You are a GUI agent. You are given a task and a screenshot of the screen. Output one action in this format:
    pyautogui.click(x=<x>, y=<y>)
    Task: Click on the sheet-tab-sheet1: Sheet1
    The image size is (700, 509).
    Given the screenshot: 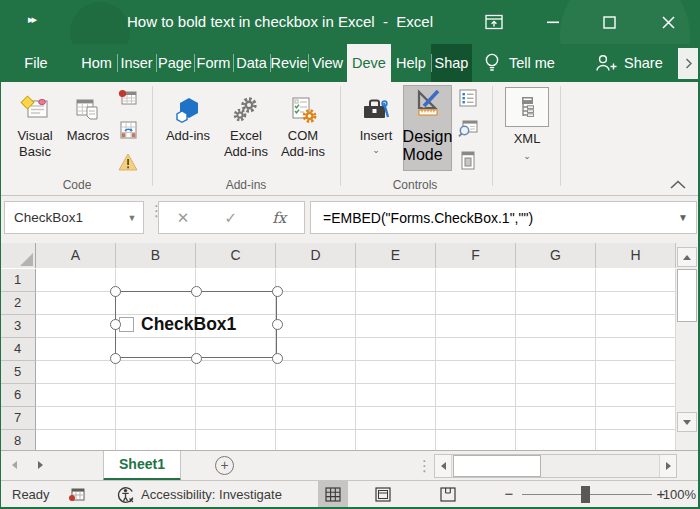 What is the action you would take?
    pyautogui.click(x=142, y=466)
    